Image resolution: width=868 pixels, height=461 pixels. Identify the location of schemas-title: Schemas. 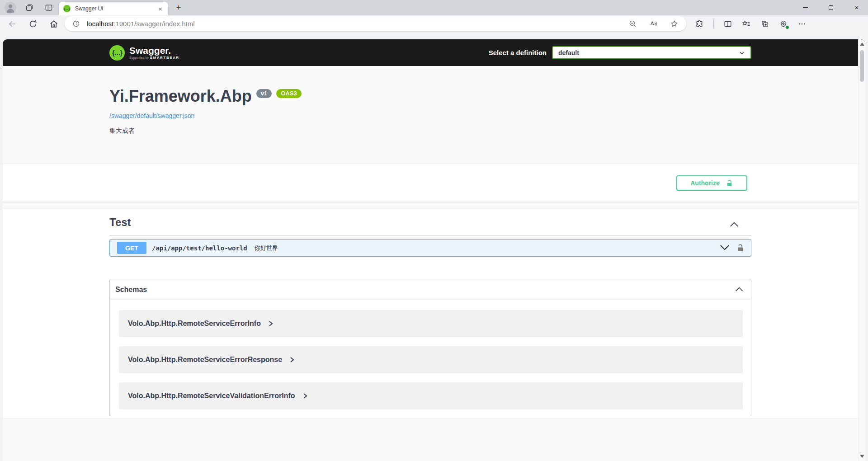
(131, 290).